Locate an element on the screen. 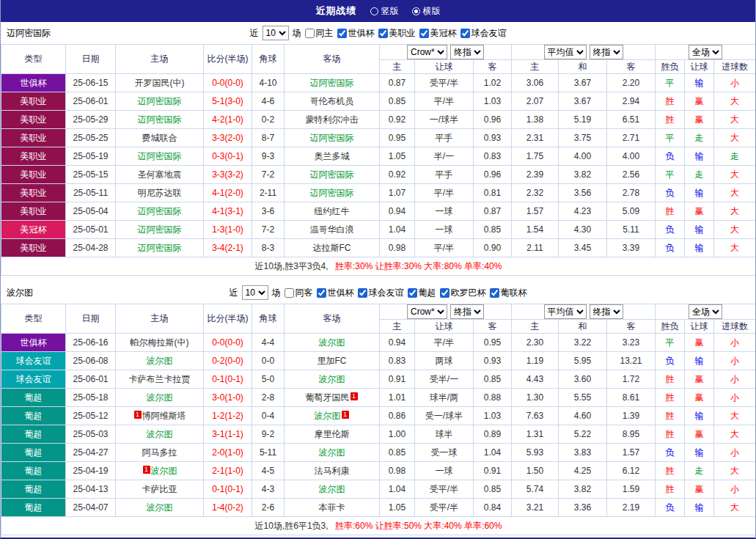 This screenshot has width=756, height=539. same-venue-filter: 同主 is located at coordinates (320, 34).